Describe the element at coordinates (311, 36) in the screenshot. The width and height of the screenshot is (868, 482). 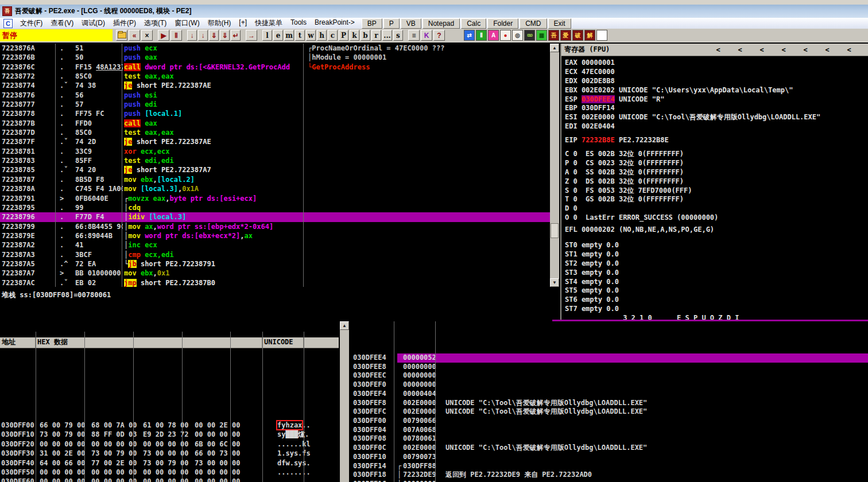
I see `window-button-w: w` at that location.